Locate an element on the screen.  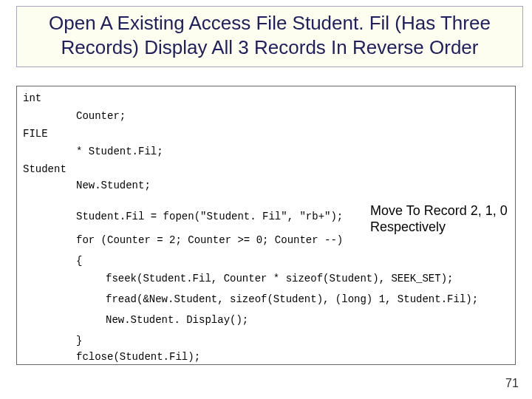
code-line-10: fseek(Student.Fil, Counter * sizeof(Stud… is located at coordinates (279, 279).